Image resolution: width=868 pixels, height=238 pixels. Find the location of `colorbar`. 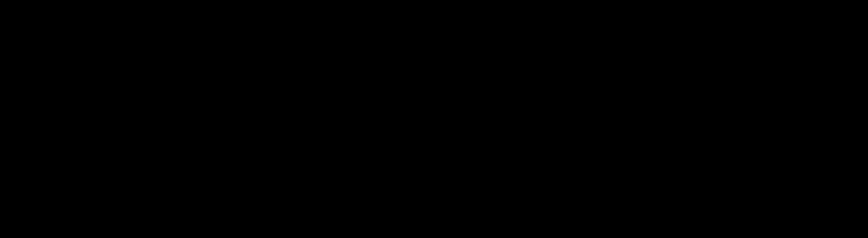

colorbar is located at coordinates (836, 114).